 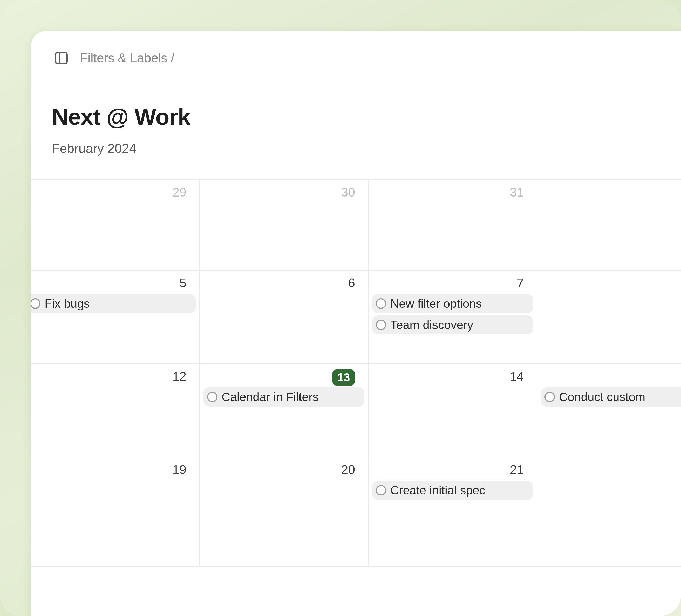 What do you see at coordinates (284, 376) in the screenshot?
I see `day-number: 13` at bounding box center [284, 376].